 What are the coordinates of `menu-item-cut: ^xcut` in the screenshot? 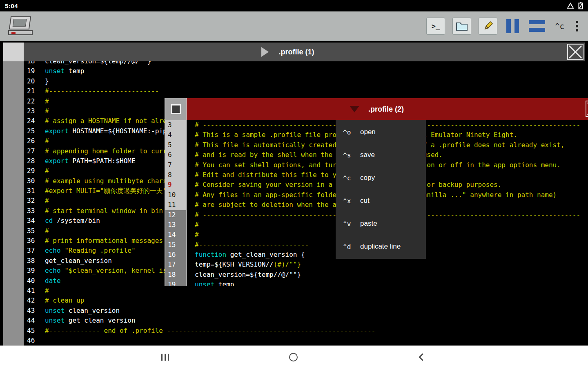 It's located at (381, 201).